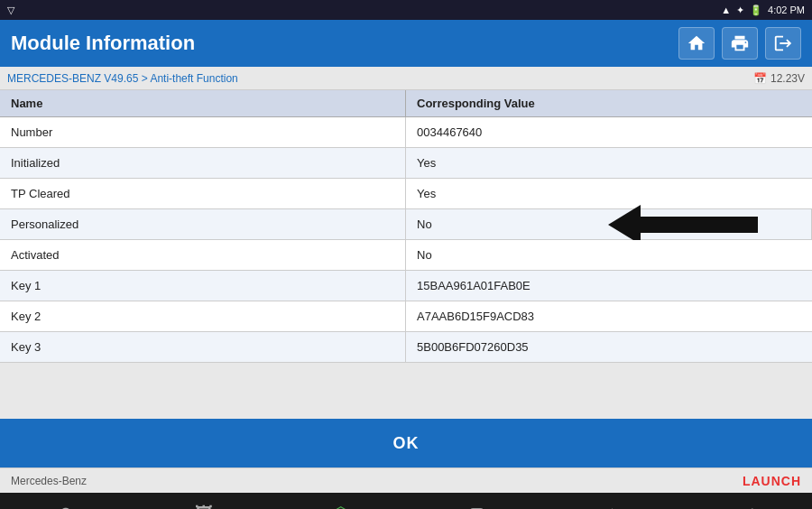 The image size is (812, 509). What do you see at coordinates (740, 43) in the screenshot?
I see `header-icons` at bounding box center [740, 43].